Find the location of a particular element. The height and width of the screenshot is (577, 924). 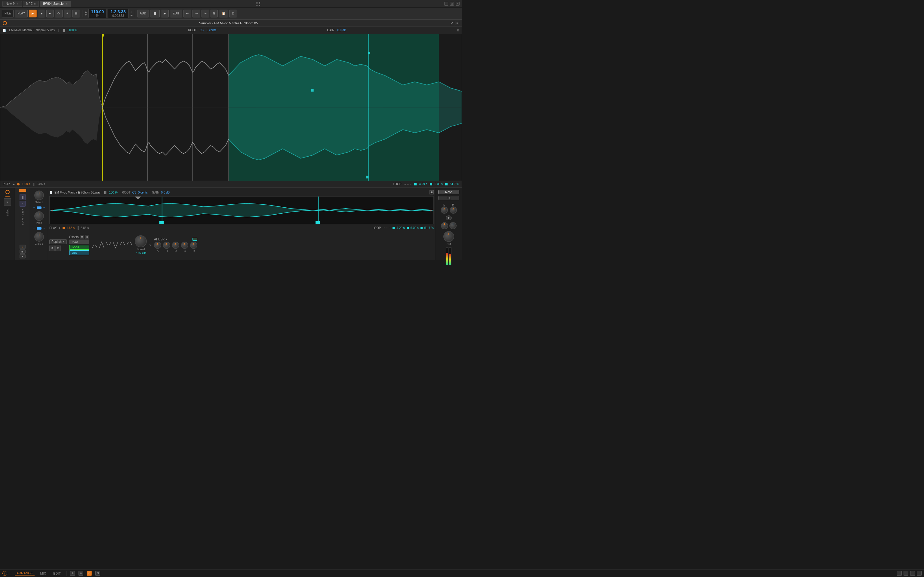

transport-loop-start: 4.29 s is located at coordinates (401, 228).